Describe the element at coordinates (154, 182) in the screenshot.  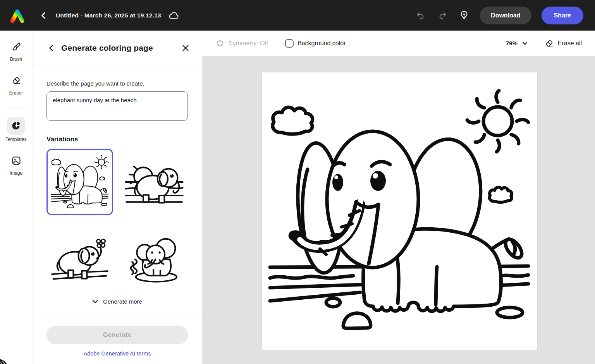
I see `variation-2-thumbnail` at that location.